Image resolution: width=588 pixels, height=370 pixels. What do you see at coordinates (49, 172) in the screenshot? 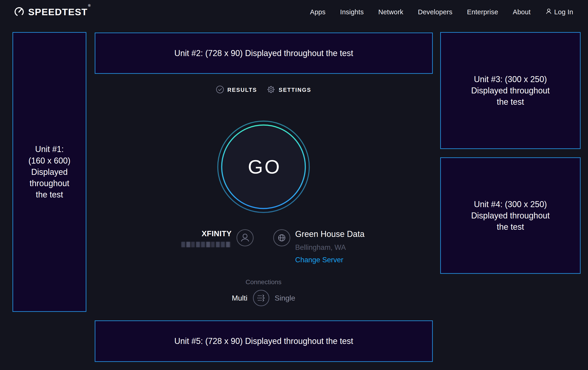
I see `ad-unit-1-skyscraper: Unit #1: (160 x 600) Displayed throughou…` at bounding box center [49, 172].